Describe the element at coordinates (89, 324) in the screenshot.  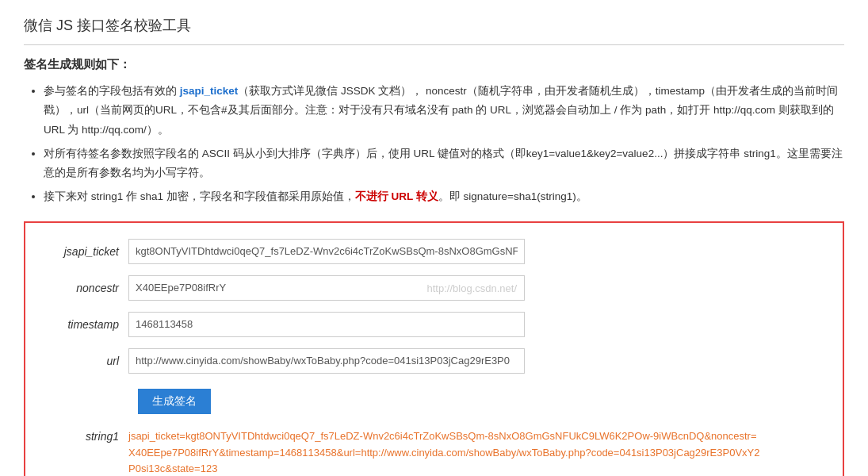
I see `timestamp-label: timestamp` at that location.